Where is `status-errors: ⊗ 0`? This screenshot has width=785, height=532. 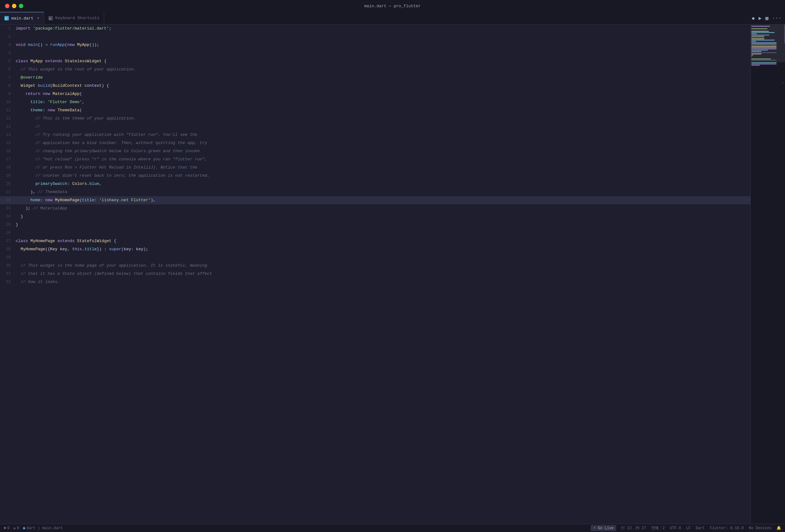 status-errors: ⊗ 0 is located at coordinates (7, 528).